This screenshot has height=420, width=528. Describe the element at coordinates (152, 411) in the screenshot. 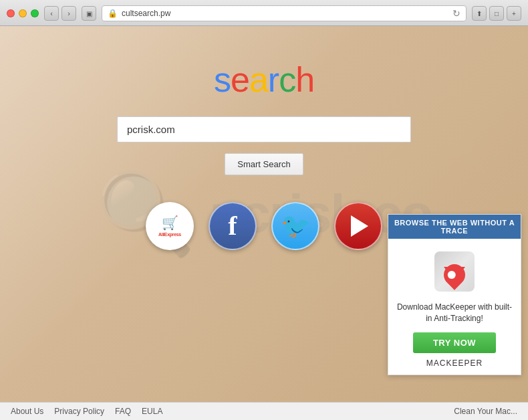

I see `footer-eula-link: EULA` at that location.